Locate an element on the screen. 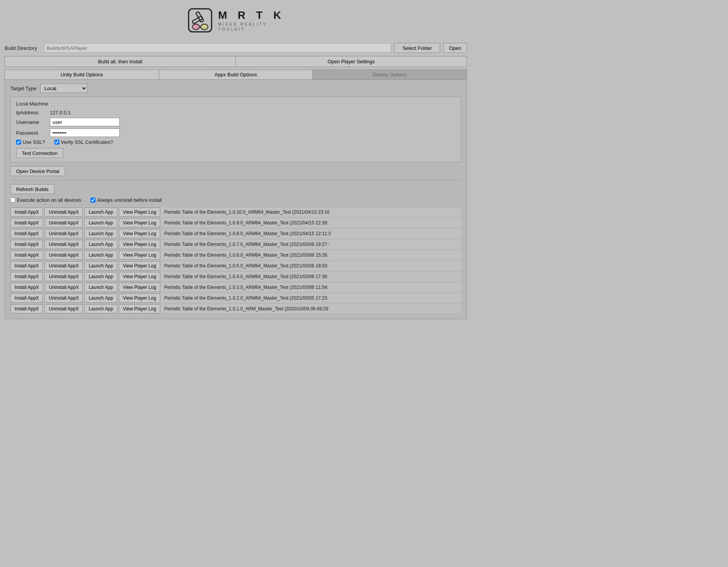 Image resolution: width=728 pixels, height=567 pixels. use-ssl-checkbox is located at coordinates (18, 142).